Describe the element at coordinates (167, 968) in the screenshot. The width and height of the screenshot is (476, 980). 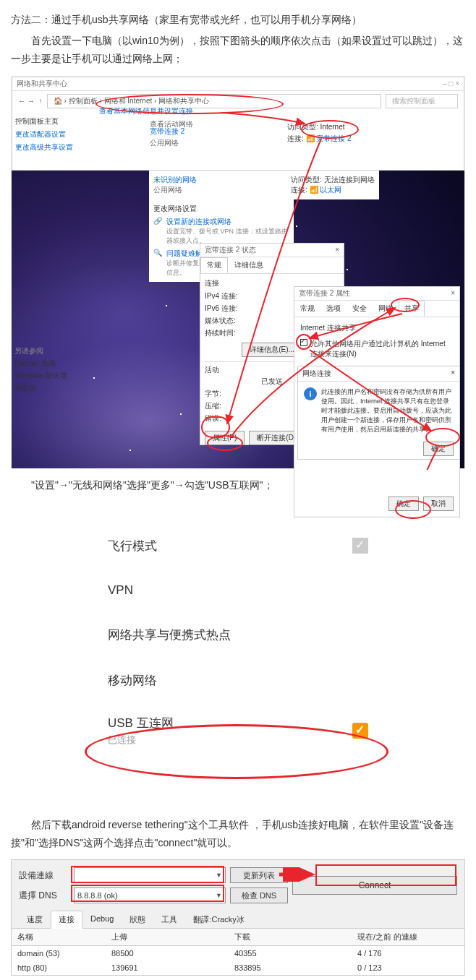
I see `cell: 139691` at that location.